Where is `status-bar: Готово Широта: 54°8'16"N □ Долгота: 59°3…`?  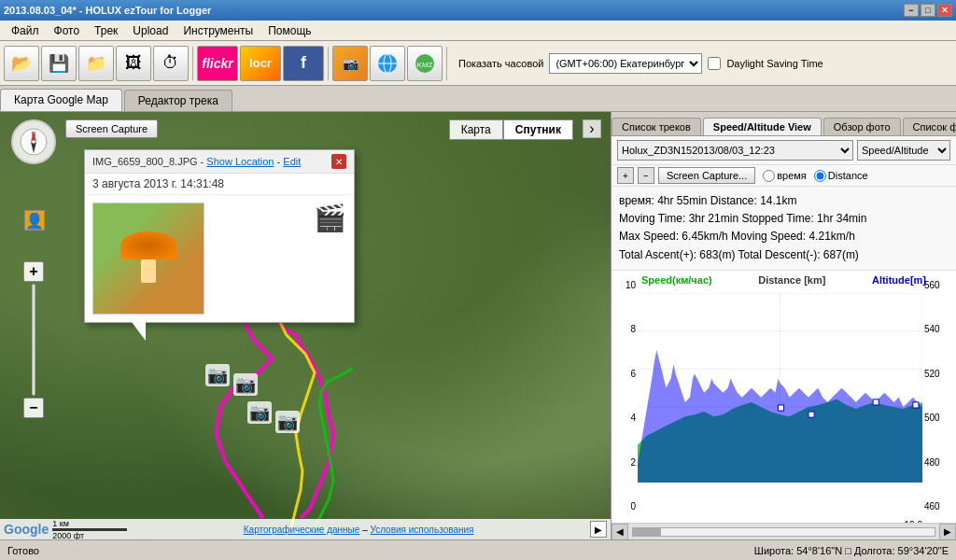
status-bar: Готово Широта: 54°8'16"N □ Долгота: 59°3… is located at coordinates (478, 550).